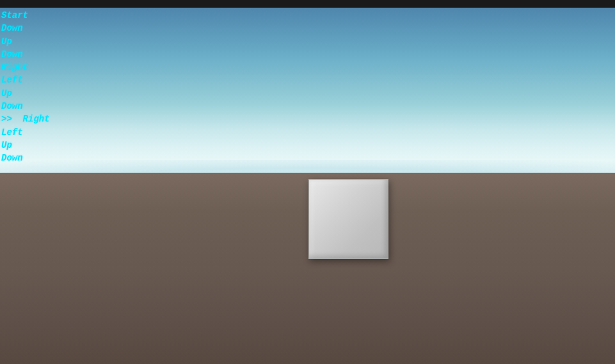 This screenshot has height=364, width=615. Describe the element at coordinates (26, 145) in the screenshot. I see `cmd-up3: Up` at that location.